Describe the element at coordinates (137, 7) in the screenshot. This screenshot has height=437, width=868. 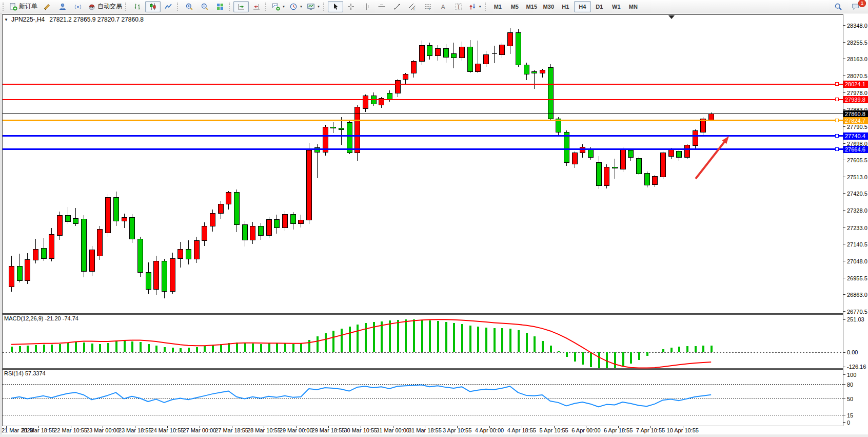
I see `bars-icon` at that location.